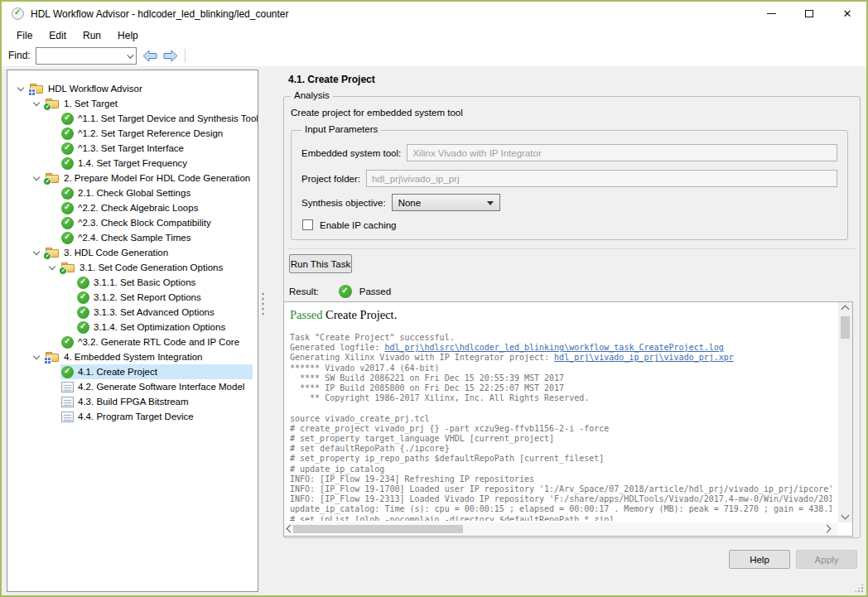  I want to click on task-report-icon, so click(68, 417).